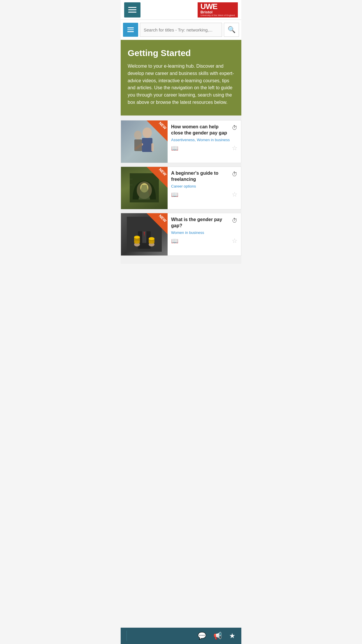  I want to click on card-content: What is the gender pay gap? ⏱ Women in b…, so click(204, 235).